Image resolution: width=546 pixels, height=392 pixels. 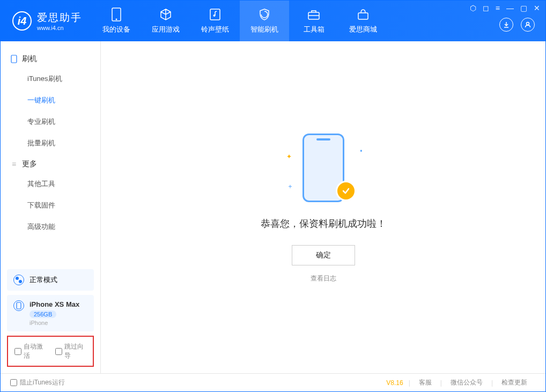 I want to click on cube-icon, so click(x=166, y=14).